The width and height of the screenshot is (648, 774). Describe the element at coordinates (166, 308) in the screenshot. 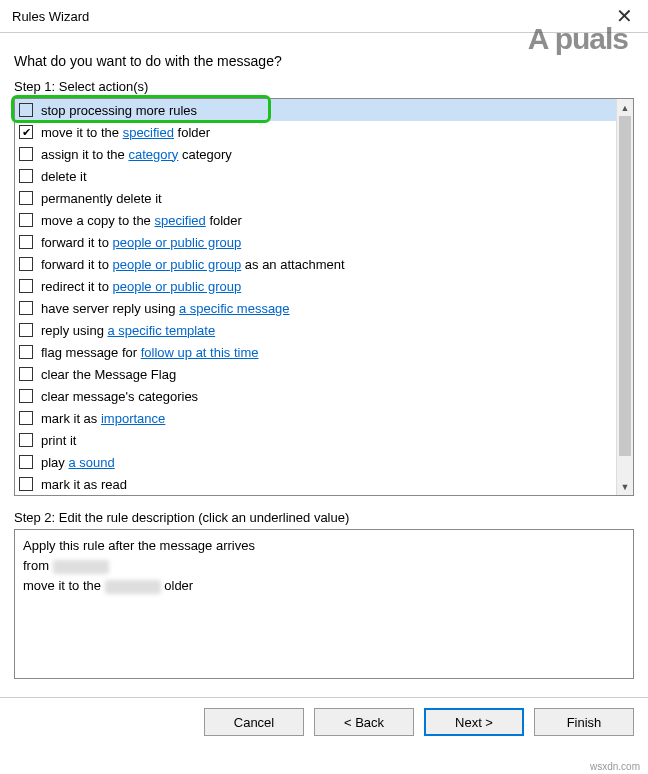

I see `action-label: have server reply using a specific messa…` at that location.